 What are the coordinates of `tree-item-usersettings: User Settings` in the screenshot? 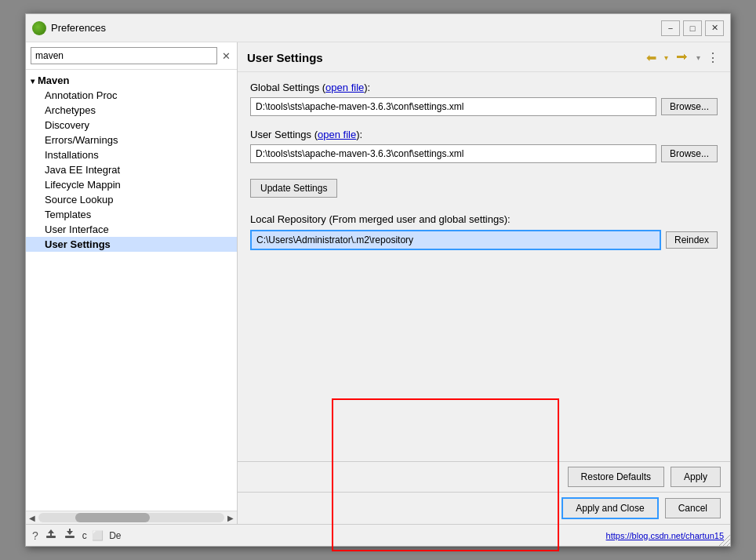 It's located at (132, 245).